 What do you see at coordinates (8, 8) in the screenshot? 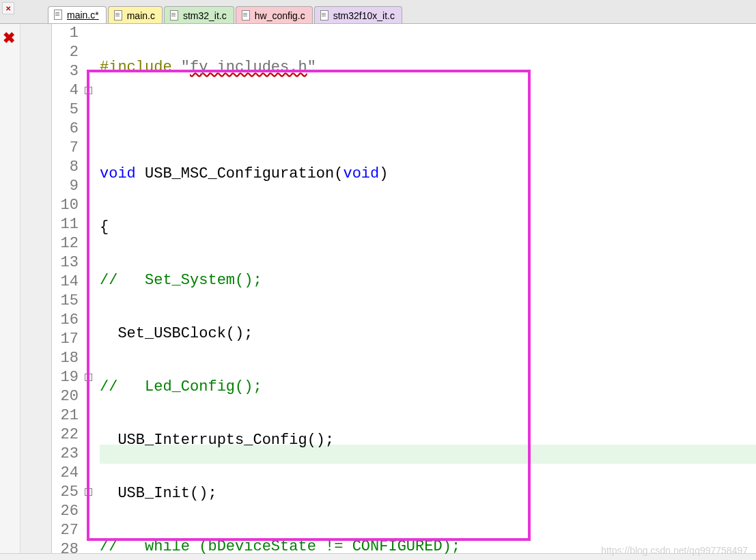
I see `panel-close-icon: ✕` at bounding box center [8, 8].